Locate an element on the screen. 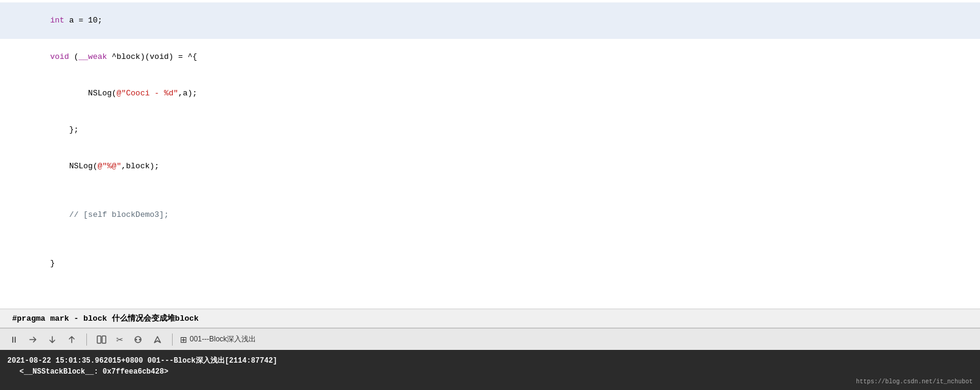  pause-button: ⏸ is located at coordinates (14, 340).